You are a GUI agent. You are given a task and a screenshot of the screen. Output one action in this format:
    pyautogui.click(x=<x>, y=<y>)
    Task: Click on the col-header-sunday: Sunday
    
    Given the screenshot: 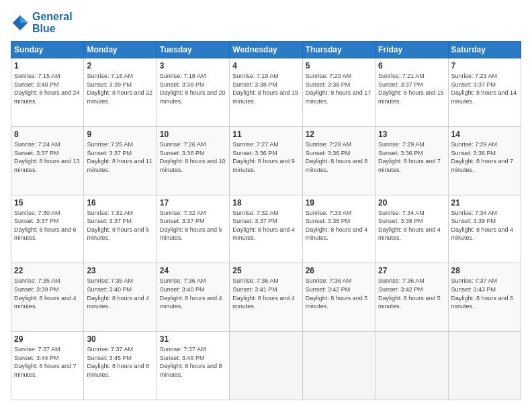 What is the action you would take?
    pyautogui.click(x=48, y=50)
    